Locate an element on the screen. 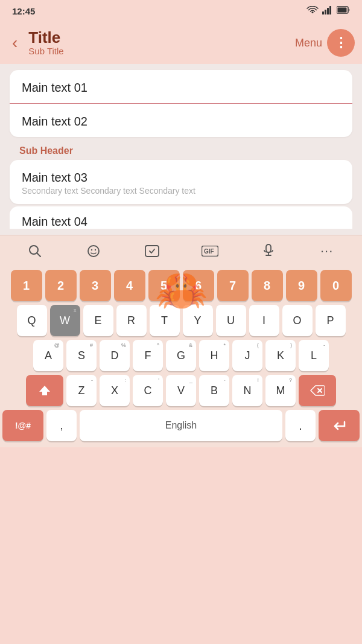 This screenshot has height=644, width=362. app-title: Title is located at coordinates (162, 37).